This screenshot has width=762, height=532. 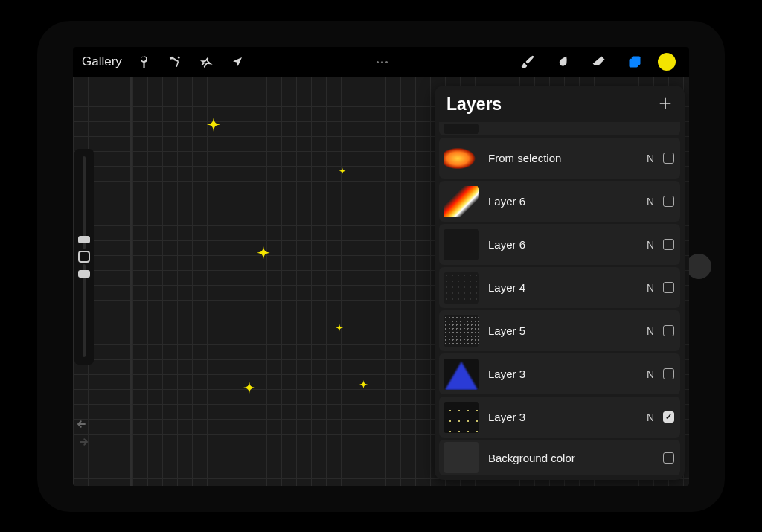 I want to click on top-toolbar: Gallery, so click(x=381, y=62).